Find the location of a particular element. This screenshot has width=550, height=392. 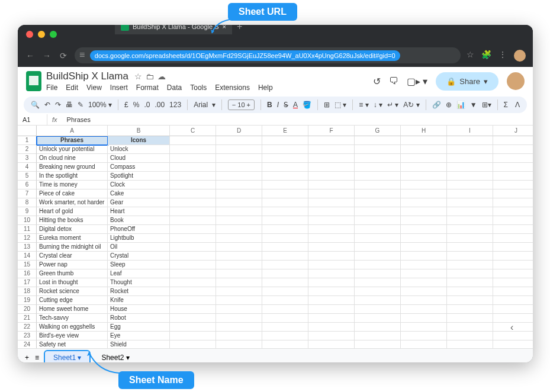

cell: Crystal is located at coordinates (139, 256).